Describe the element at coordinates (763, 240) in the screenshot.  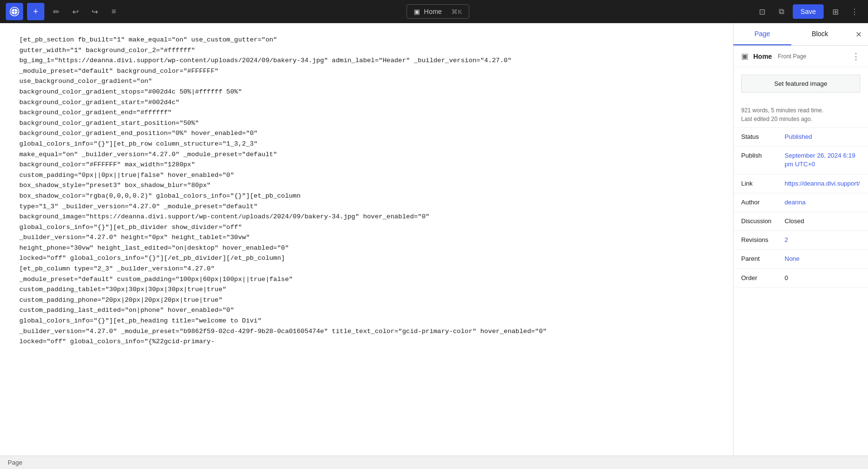
I see `revisions-label: Revisions` at that location.